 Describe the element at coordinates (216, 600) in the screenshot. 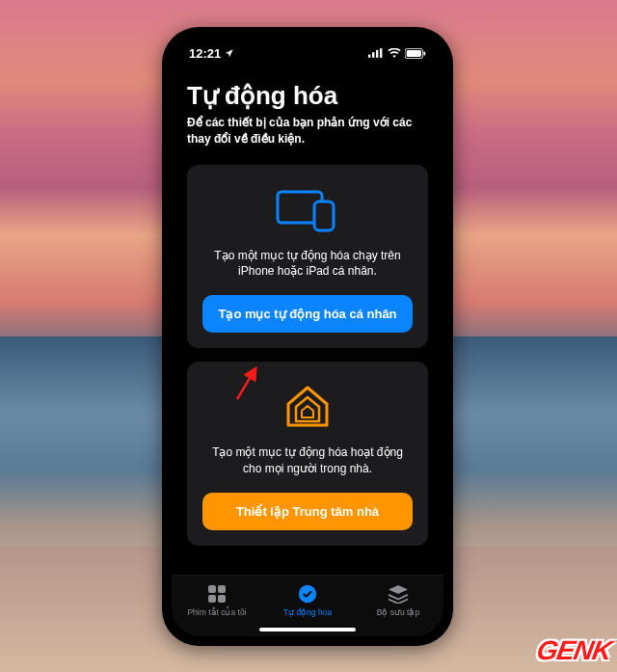

I see `tab-shortcuts: Phim tắt của tôi` at that location.